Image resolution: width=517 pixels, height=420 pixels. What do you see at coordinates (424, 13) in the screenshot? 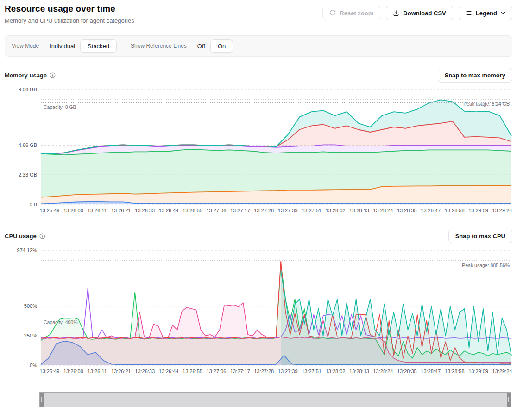
I see `download-csv-label: Download CSV` at bounding box center [424, 13].